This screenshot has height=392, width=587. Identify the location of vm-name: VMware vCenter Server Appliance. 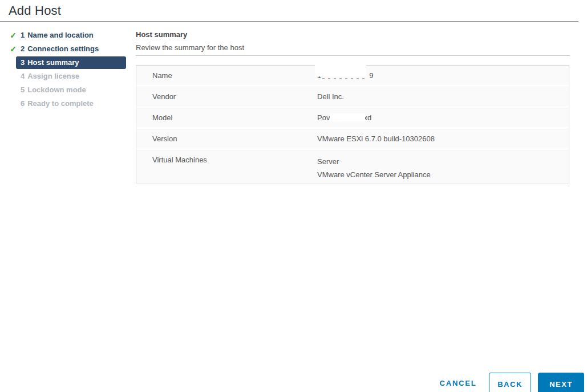
(374, 174).